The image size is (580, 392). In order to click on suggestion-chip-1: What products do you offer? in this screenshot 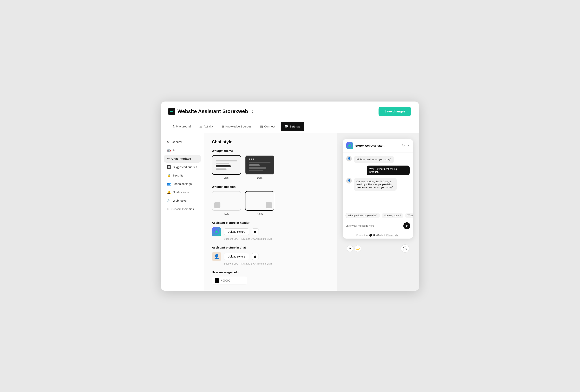, I will do `click(363, 215)`.